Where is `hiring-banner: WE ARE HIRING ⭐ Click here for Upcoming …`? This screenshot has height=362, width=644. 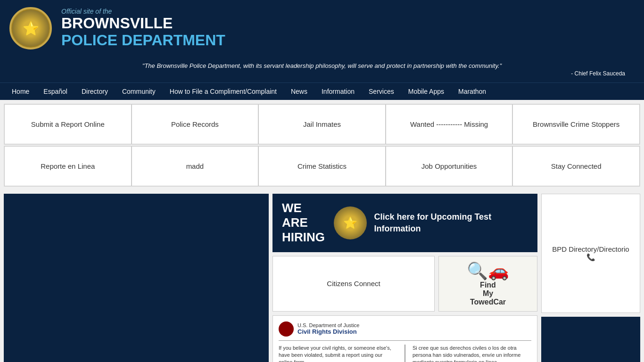
hiring-banner: WE ARE HIRING ⭐ Click here for Upcoming … is located at coordinates (405, 223).